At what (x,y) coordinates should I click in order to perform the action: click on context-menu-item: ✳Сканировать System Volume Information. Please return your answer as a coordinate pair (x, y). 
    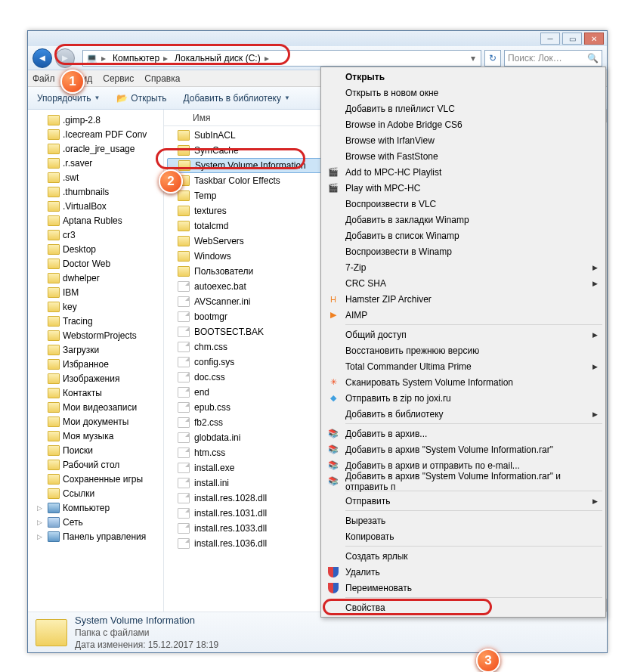
    Looking at the image, I should click on (463, 382).